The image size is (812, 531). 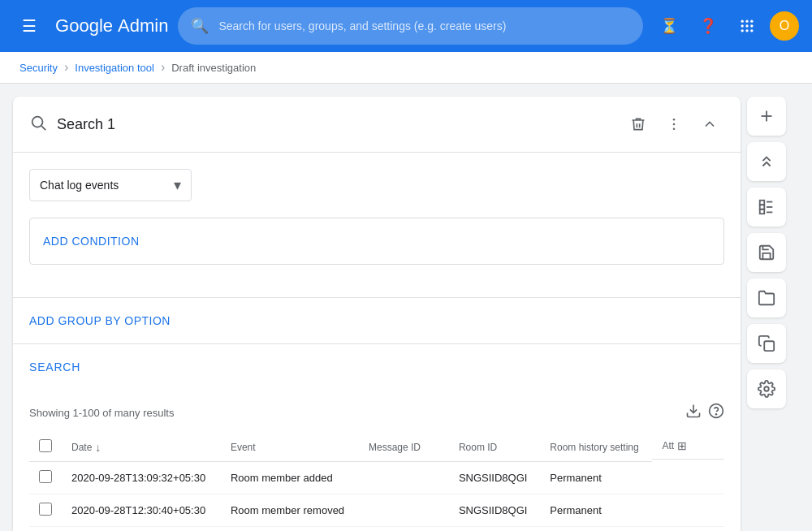 What do you see at coordinates (55, 367) in the screenshot?
I see `search-button: SEARCH` at bounding box center [55, 367].